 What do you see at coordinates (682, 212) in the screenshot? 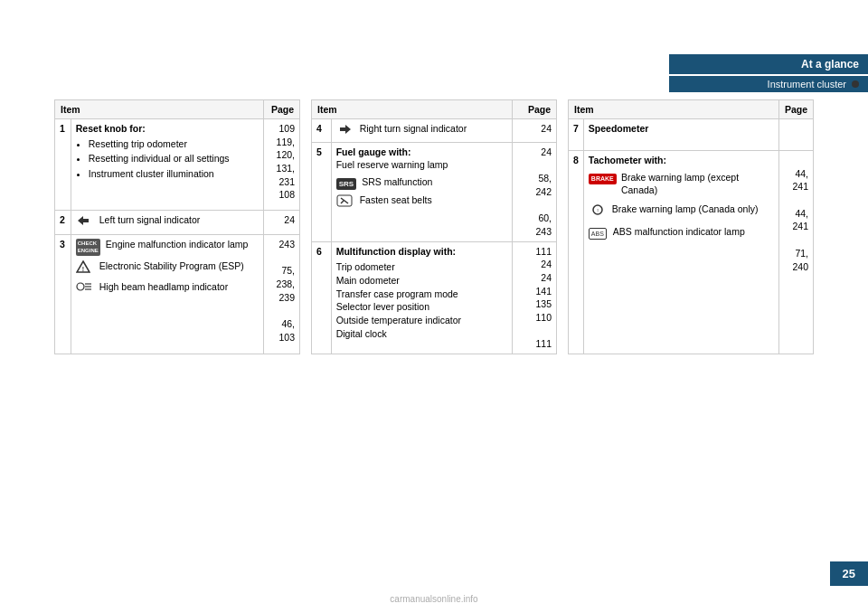
I see `icon-row: ! Brake warning lamp (Canada only)` at bounding box center [682, 212].